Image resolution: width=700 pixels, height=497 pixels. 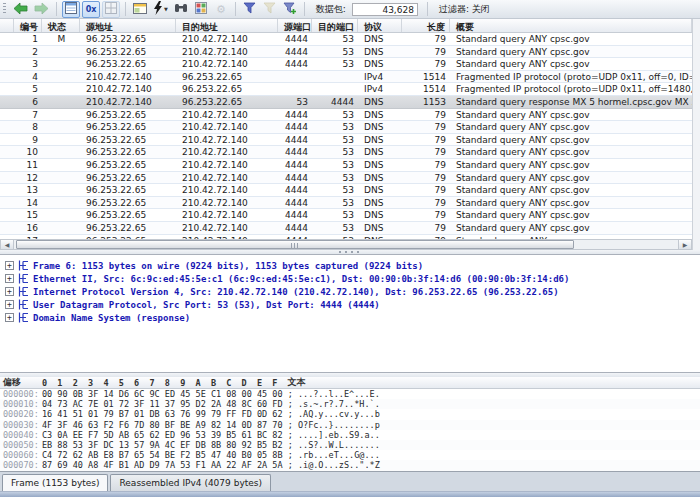 I want to click on table-row: 4210.42.72.14096.253.22.65IPv41514Fragme…, so click(x=346, y=78).